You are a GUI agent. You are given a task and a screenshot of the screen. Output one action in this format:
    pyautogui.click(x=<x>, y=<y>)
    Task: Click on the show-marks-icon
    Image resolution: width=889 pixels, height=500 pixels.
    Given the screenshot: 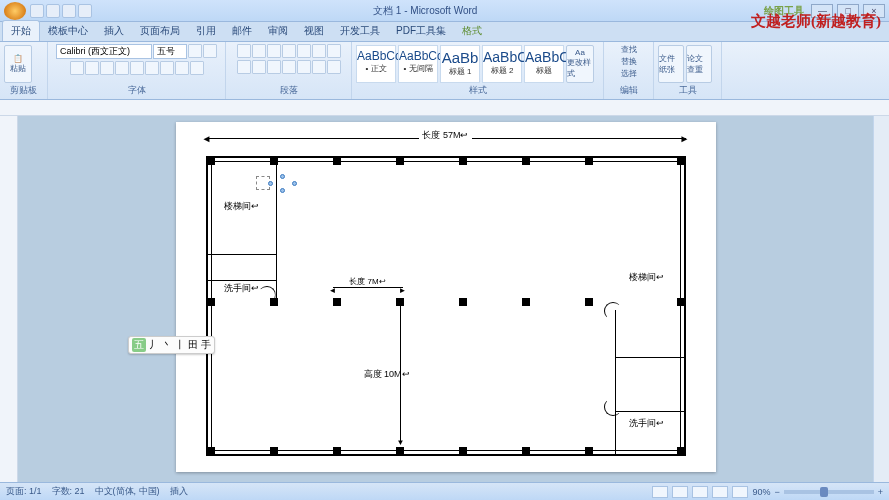 What is the action you would take?
    pyautogui.click(x=334, y=51)
    